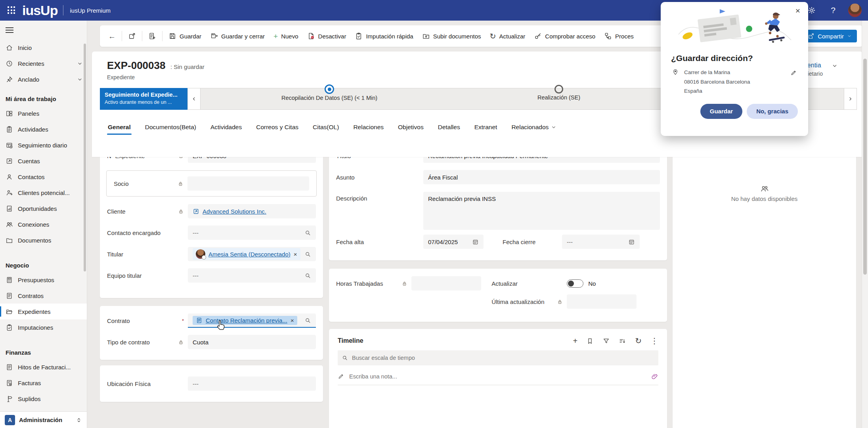 The width and height of the screenshot is (868, 428). What do you see at coordinates (245, 320) in the screenshot?
I see `contrato-chip: Contrato Reclamación previa... ×` at bounding box center [245, 320].